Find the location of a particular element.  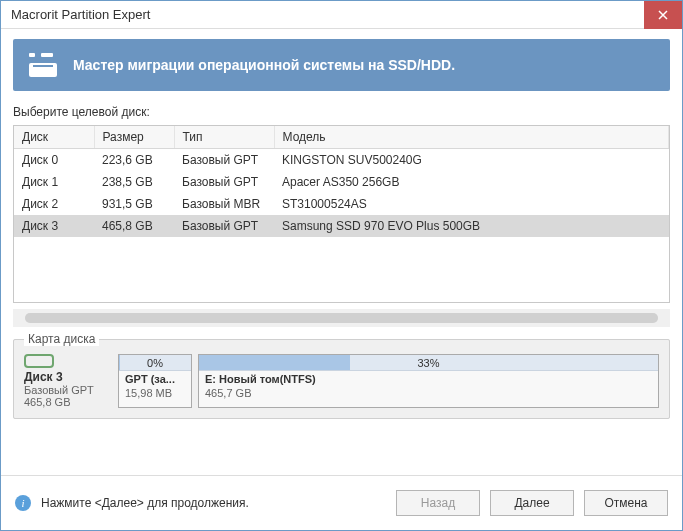

partition: 0%GPT (за...15,98 MB is located at coordinates (155, 381).